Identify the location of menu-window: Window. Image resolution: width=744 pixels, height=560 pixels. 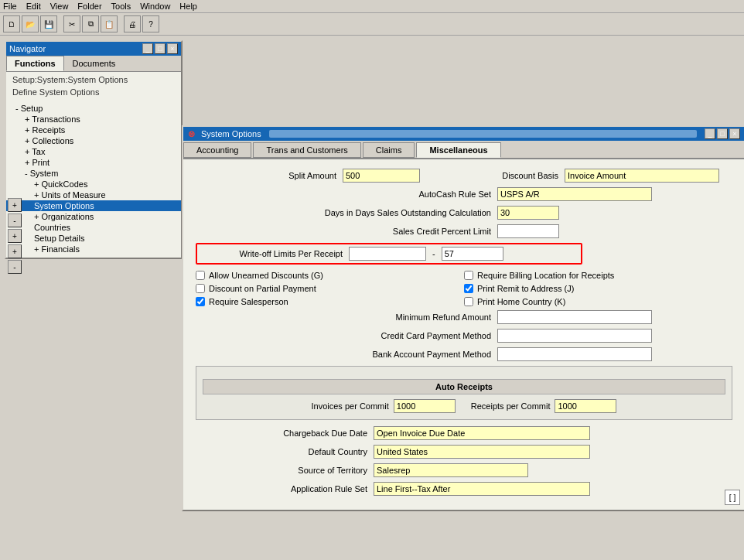
(155, 6).